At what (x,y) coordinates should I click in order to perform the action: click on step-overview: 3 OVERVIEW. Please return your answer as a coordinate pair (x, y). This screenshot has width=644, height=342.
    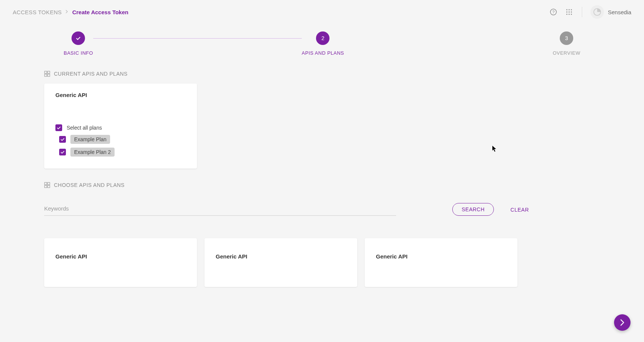
    Looking at the image, I should click on (566, 43).